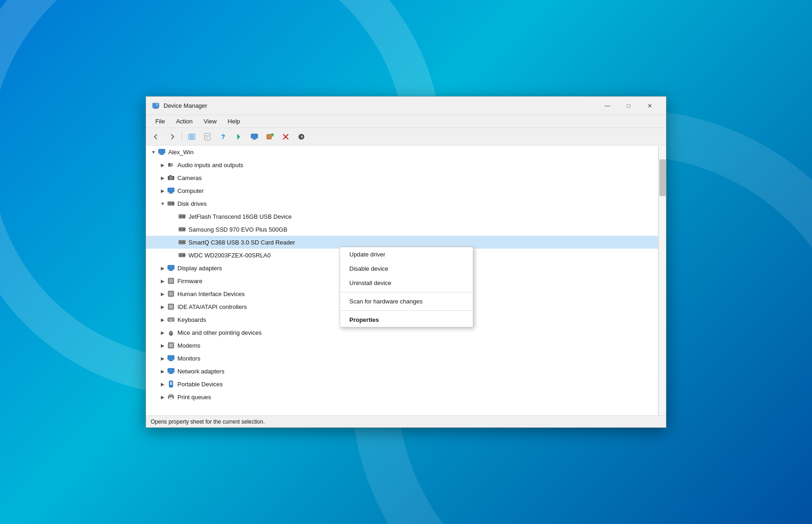  What do you see at coordinates (650, 106) in the screenshot?
I see `close-button: ✕` at bounding box center [650, 106].